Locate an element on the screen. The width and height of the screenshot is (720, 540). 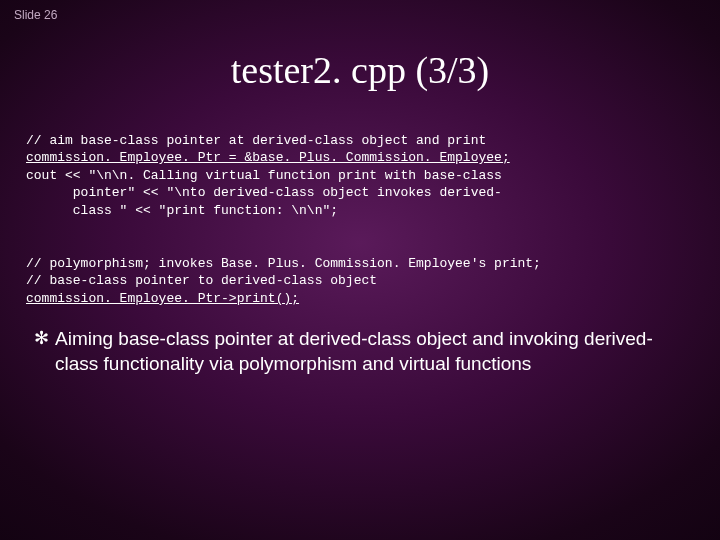
slide-number: Slide 26 is located at coordinates (36, 15).